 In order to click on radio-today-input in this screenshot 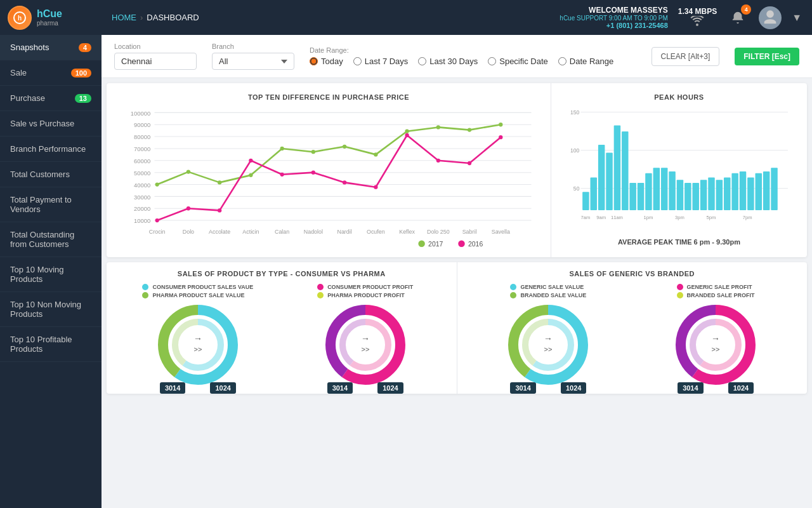, I will do `click(313, 61)`.